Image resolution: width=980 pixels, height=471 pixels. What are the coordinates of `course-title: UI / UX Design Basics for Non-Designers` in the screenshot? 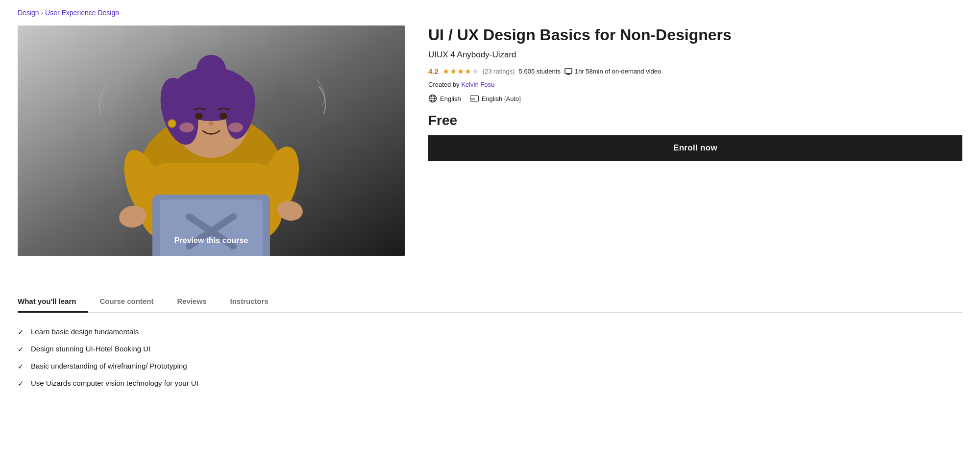 It's located at (695, 35).